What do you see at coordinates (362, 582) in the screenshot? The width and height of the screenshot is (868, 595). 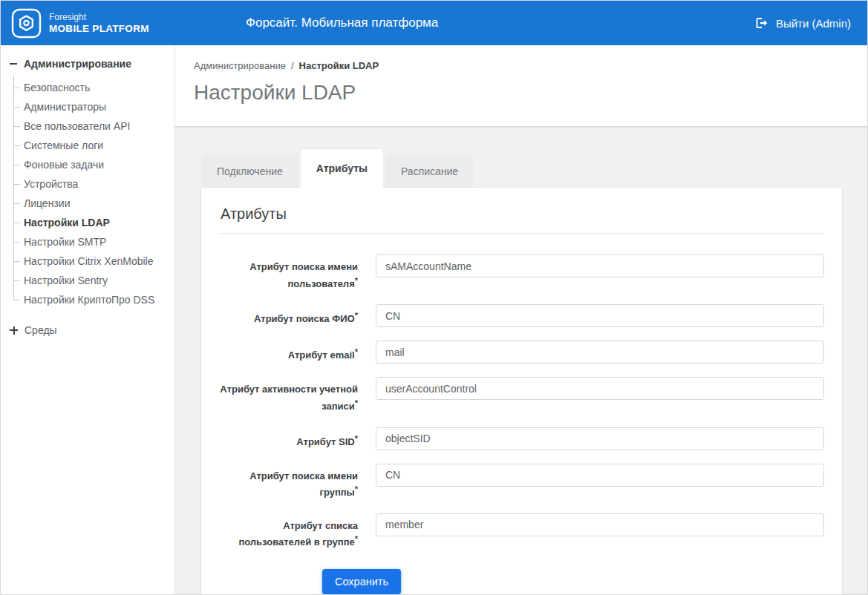 I see `save-button: Сохранить` at bounding box center [362, 582].